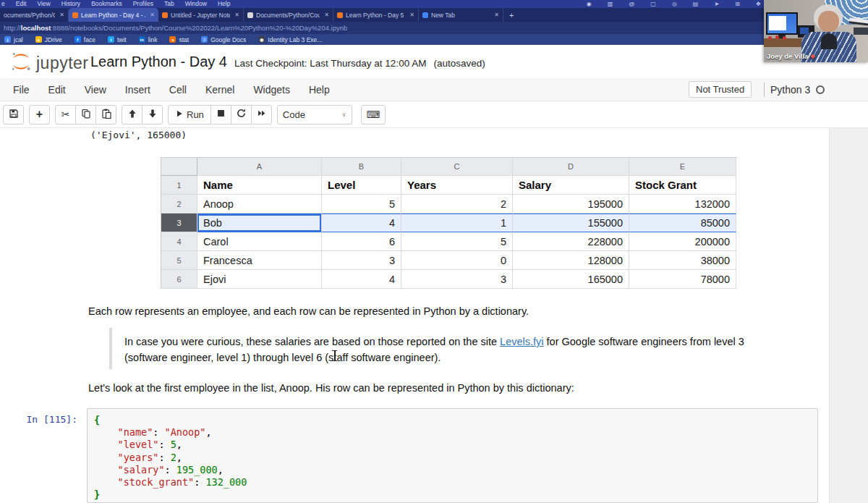 The height and width of the screenshot is (503, 868). What do you see at coordinates (758, 4) in the screenshot?
I see `tray-icon: ❖` at bounding box center [758, 4].